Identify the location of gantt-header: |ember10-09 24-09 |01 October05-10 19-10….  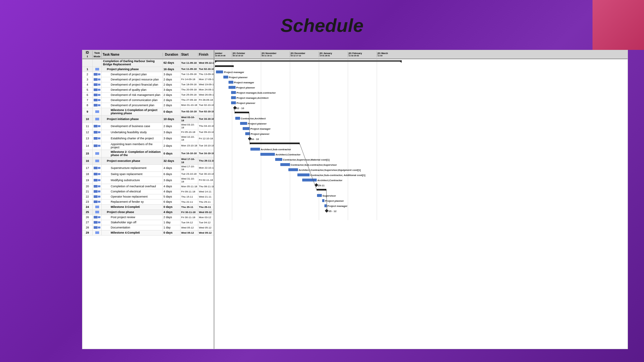
(421, 55).